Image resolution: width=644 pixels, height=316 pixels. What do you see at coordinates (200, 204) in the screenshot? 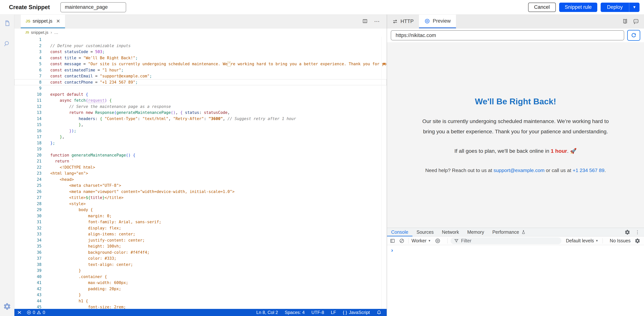
I see `code-line: 28 <style>` at bounding box center [200, 204].